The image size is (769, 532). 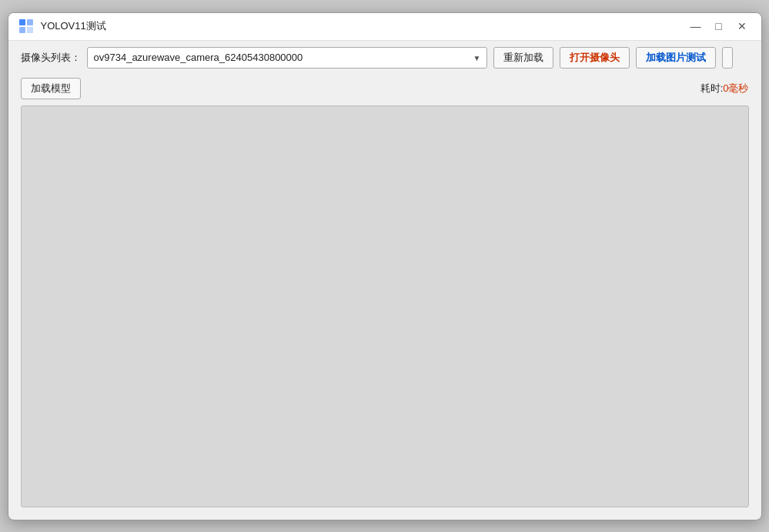 What do you see at coordinates (742, 26) in the screenshot?
I see `close-button: ✕` at bounding box center [742, 26].